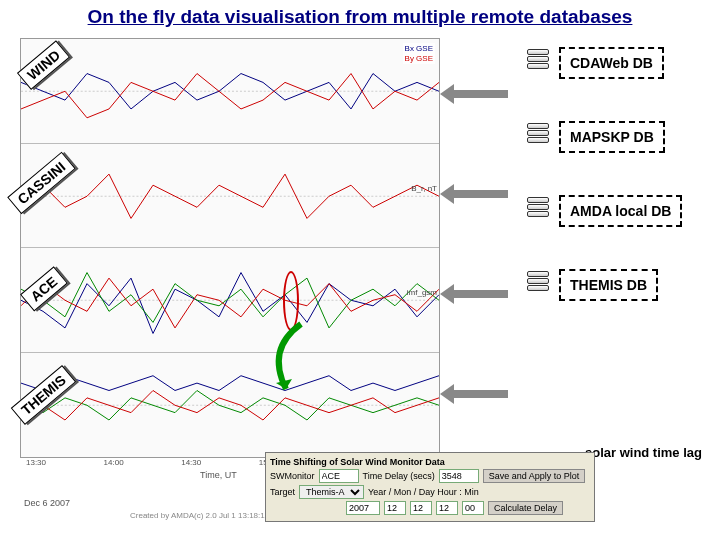  What do you see at coordinates (230, 196) in the screenshot?
I see `panel-cassini: B_r, nT` at bounding box center [230, 196].